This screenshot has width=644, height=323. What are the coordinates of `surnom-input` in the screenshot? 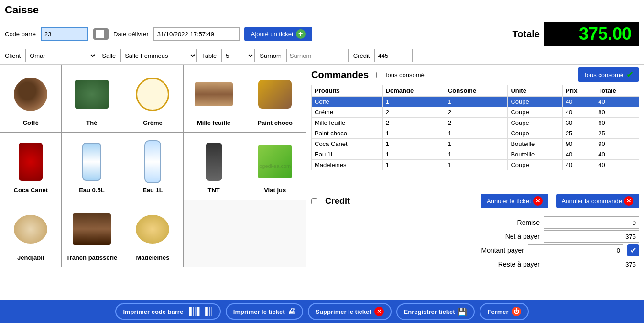 It's located at (317, 56).